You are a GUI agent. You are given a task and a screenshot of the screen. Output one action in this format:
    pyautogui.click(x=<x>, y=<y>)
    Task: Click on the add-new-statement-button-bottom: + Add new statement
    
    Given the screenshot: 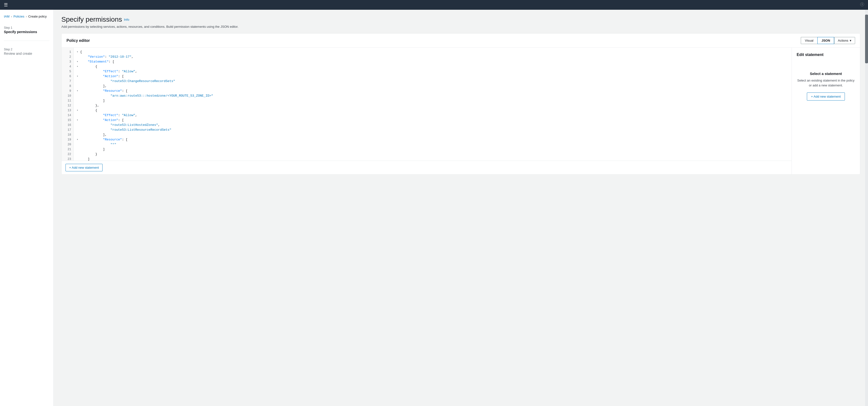 What is the action you would take?
    pyautogui.click(x=84, y=168)
    